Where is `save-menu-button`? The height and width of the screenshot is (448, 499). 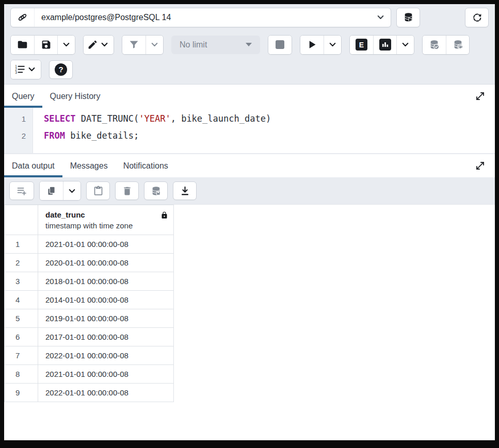 save-menu-button is located at coordinates (66, 45).